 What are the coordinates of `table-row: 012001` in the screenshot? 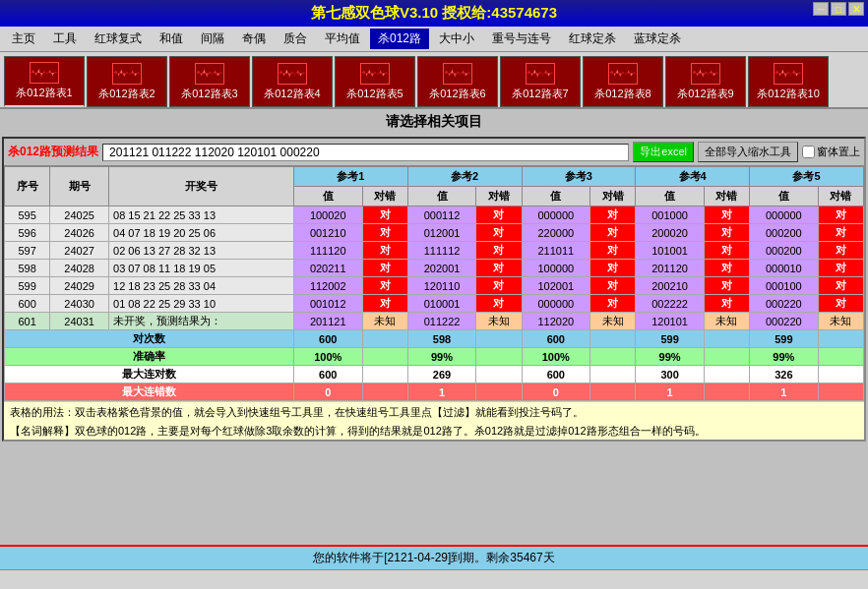 It's located at (442, 233).